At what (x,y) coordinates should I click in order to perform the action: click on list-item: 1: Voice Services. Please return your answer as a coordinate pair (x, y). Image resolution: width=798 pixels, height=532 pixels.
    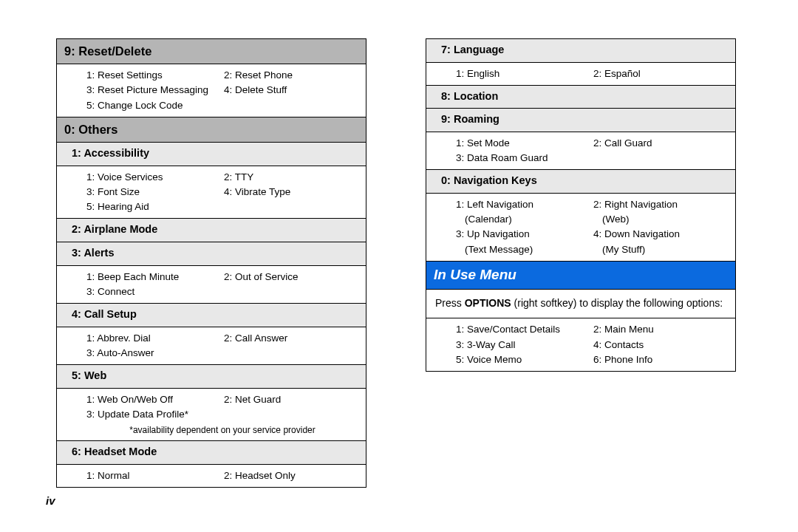
    Looking at the image, I should click on (154, 177).